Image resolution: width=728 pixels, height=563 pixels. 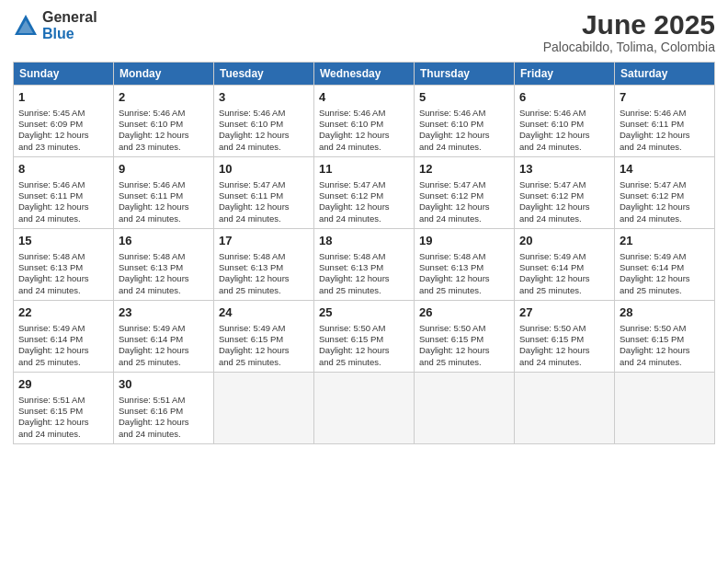 What do you see at coordinates (665, 74) in the screenshot?
I see `column-header-saturday: Saturday` at bounding box center [665, 74].